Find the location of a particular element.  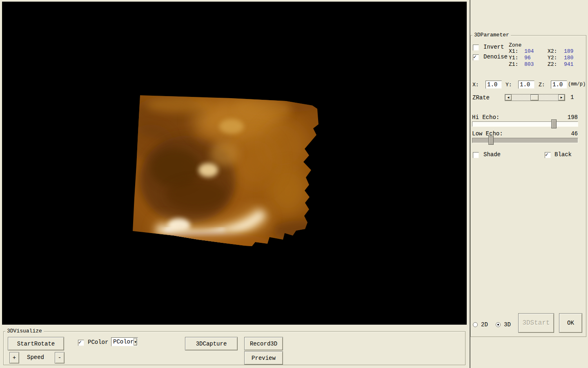

ok-button: OK is located at coordinates (571, 323).